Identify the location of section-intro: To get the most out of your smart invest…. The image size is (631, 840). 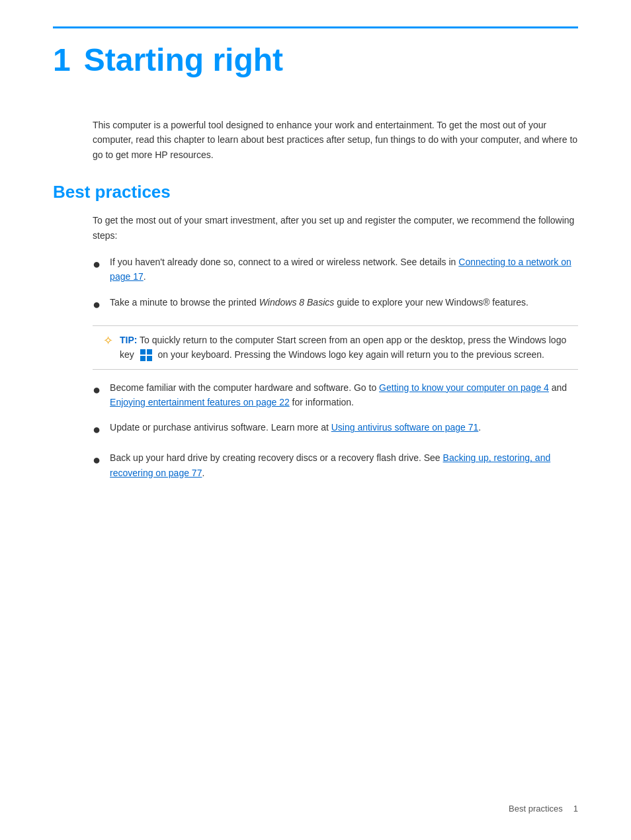
(335, 228).